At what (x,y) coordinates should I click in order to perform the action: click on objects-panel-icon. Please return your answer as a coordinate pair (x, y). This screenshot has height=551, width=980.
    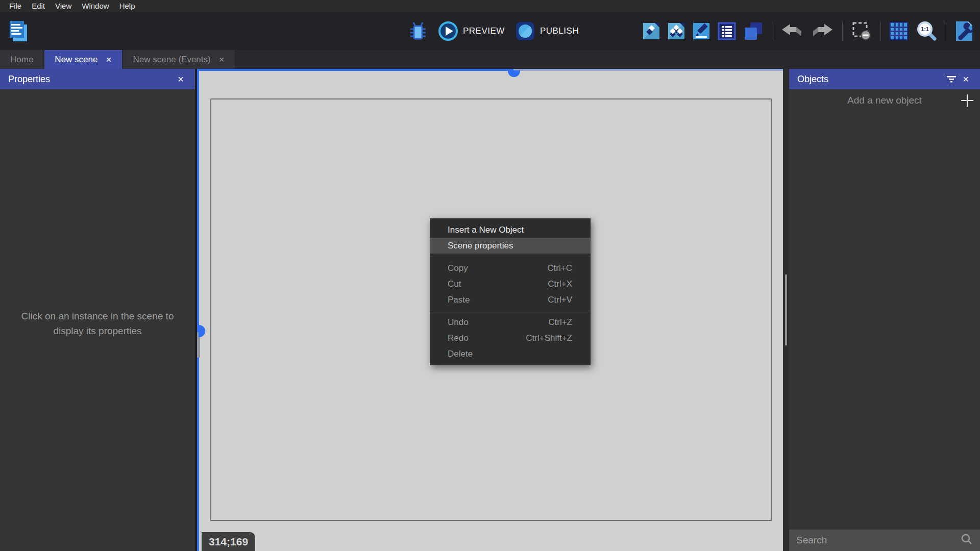
    Looking at the image, I should click on (651, 31).